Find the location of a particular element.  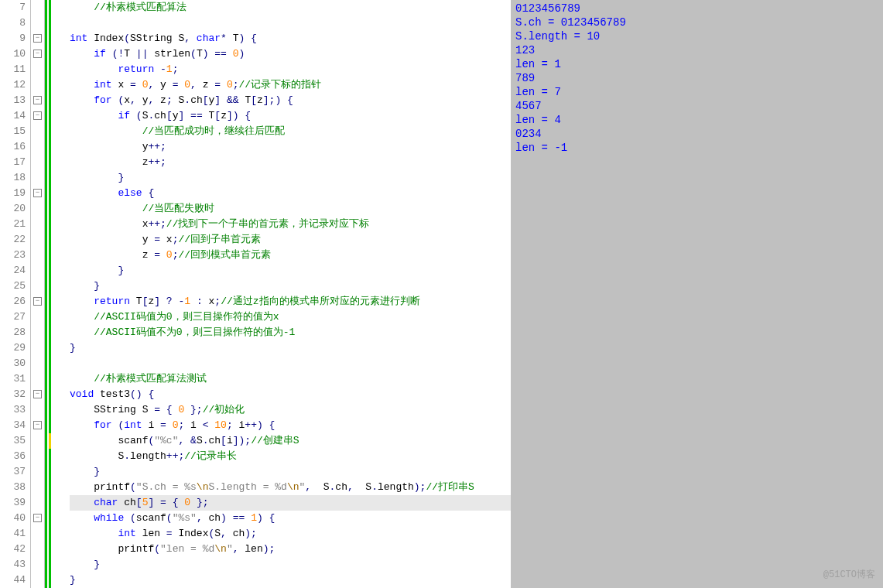

line-number: 23 is located at coordinates (15, 255).